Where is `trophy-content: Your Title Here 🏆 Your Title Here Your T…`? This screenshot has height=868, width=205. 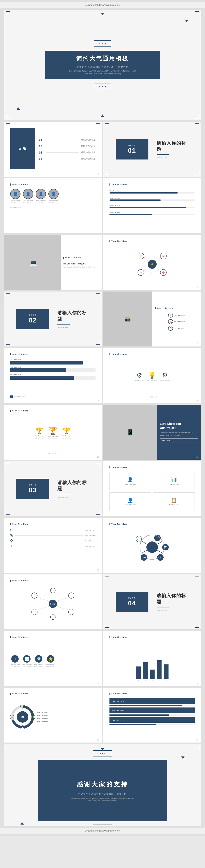
trophy-content: Your Title Here 🏆 Your Title Here Your T… is located at coordinates (53, 432).